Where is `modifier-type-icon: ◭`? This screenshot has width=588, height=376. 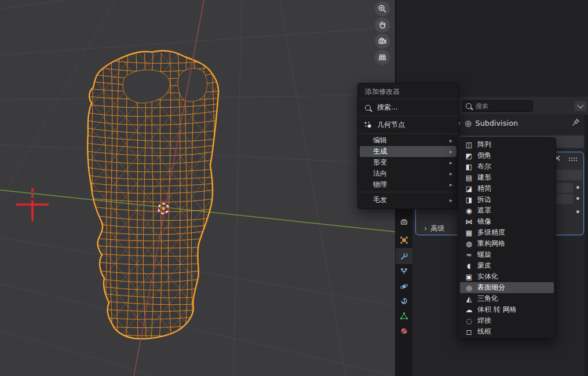 modifier-type-icon: ◭ is located at coordinates (469, 299).